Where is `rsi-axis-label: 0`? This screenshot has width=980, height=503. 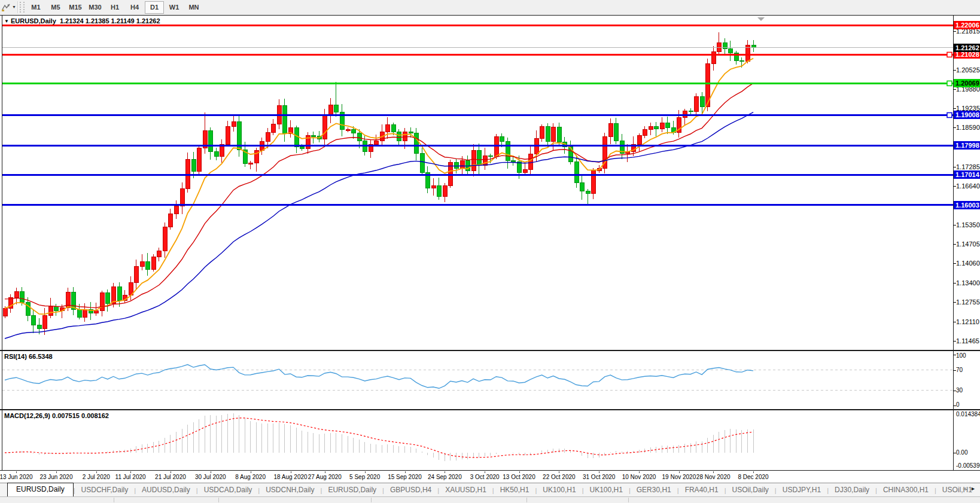 rsi-axis-label: 0 is located at coordinates (968, 405).